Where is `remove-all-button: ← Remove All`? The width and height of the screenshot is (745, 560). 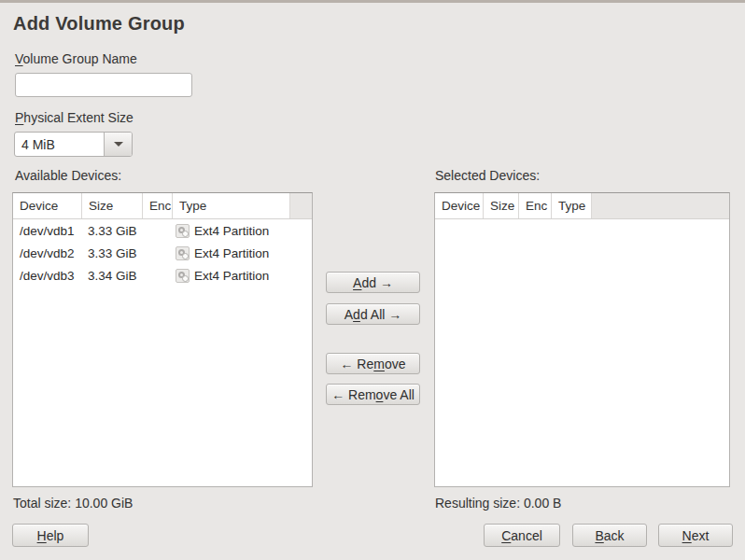 remove-all-button: ← Remove All is located at coordinates (373, 394).